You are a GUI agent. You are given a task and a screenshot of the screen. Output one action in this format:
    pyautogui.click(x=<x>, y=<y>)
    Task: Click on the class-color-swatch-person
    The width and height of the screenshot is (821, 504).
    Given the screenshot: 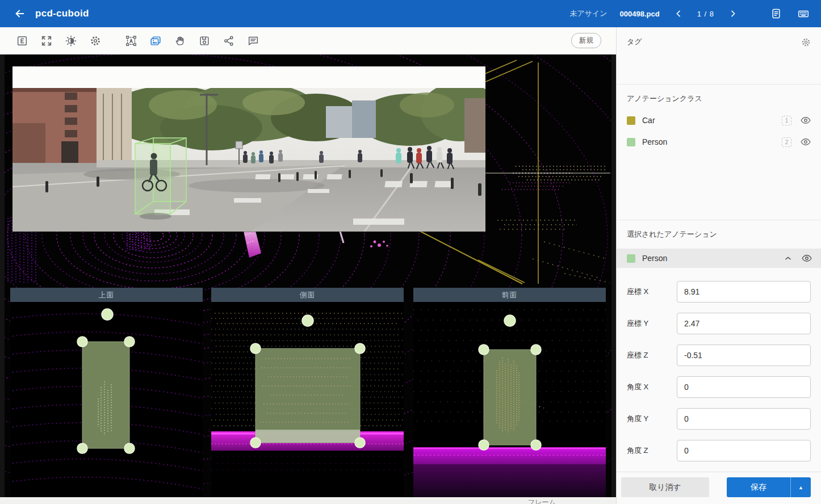 What is the action you would take?
    pyautogui.click(x=631, y=142)
    